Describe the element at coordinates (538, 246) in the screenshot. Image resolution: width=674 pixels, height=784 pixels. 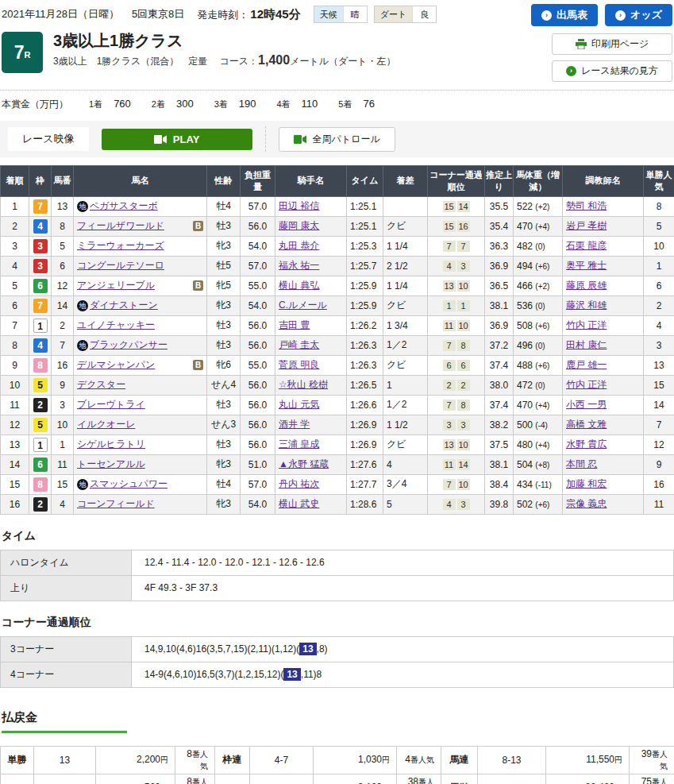
I see `horse-weight: 482 (0)` at that location.